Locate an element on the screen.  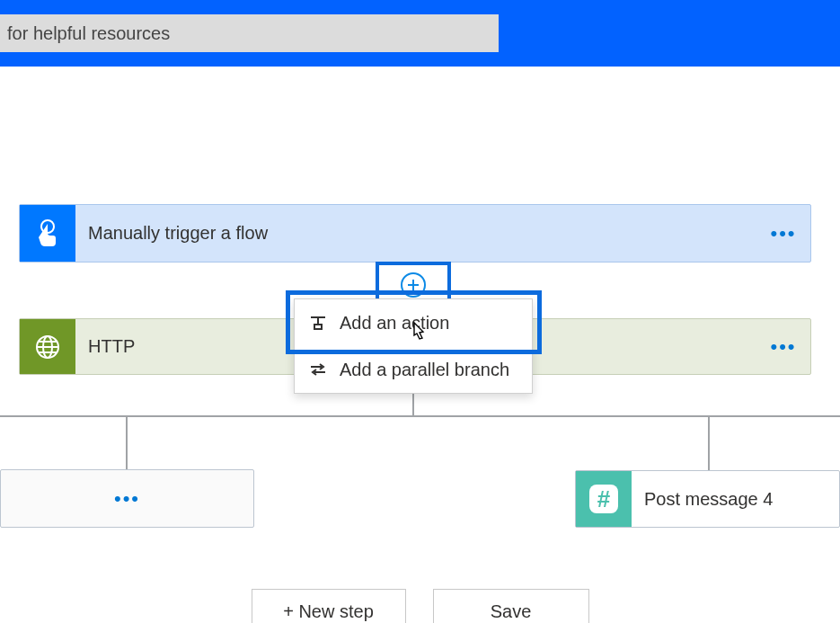
add-parallel-item: Add a parallel branch is located at coordinates (413, 369).